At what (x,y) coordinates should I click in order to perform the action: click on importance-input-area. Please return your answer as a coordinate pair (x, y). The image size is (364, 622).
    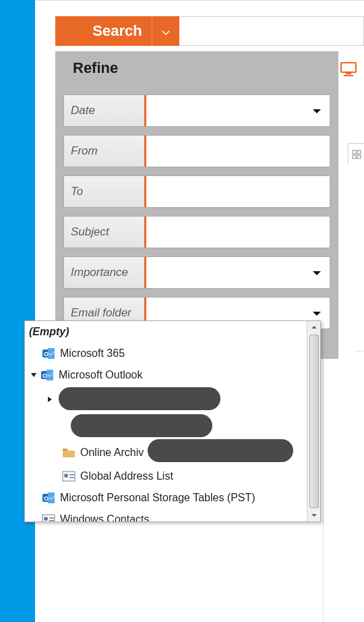
    Looking at the image, I should click on (238, 273).